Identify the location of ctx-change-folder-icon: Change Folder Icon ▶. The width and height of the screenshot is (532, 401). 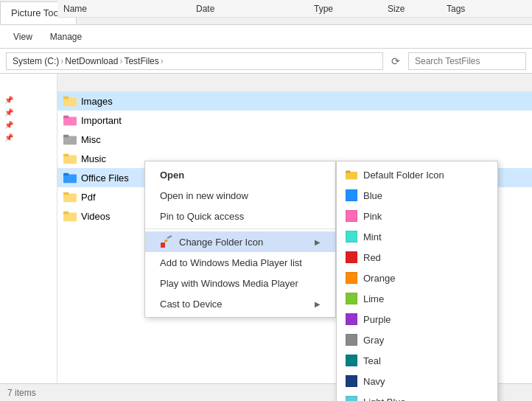
(240, 242).